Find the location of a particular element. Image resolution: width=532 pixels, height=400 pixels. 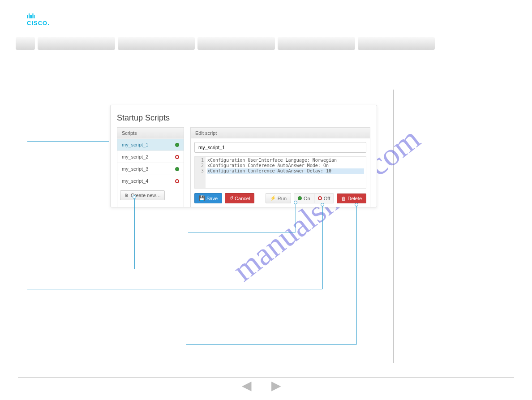

page-nav: ◀ ▶ is located at coordinates (262, 385).